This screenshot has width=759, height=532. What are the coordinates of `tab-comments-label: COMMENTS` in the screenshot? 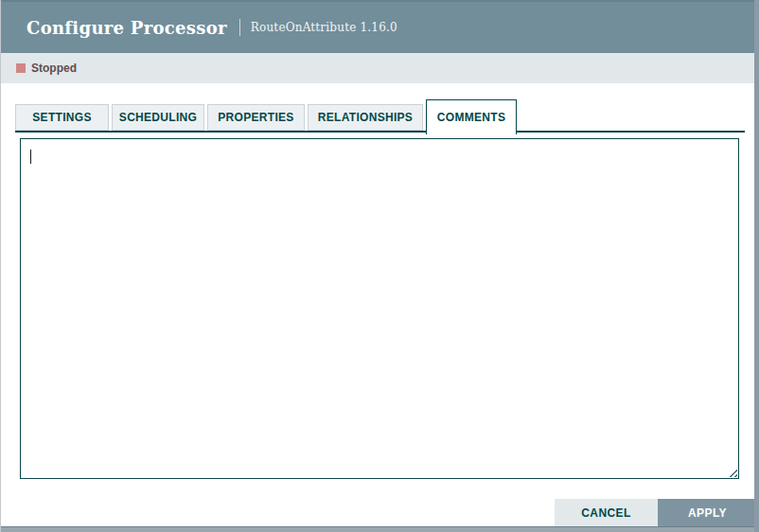 It's located at (471, 117).